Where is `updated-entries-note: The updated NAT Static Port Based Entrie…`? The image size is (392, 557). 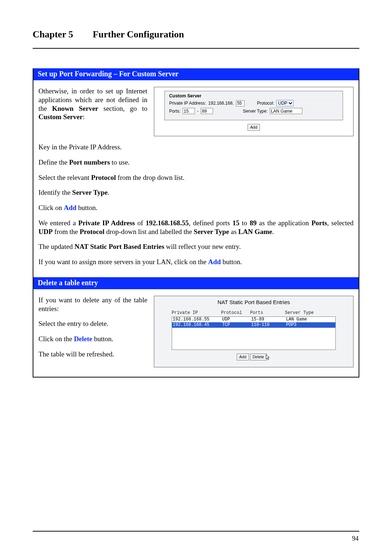
updated-entries-note: The updated NAT Static Port Based Entrie… is located at coordinates (196, 247).